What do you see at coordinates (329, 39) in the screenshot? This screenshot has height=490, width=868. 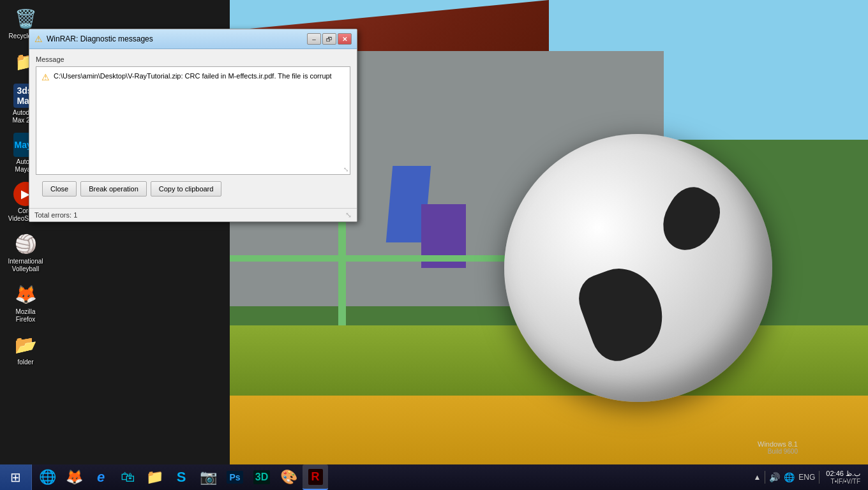 I see `titlebar-buttons: – 🗗 ✕` at bounding box center [329, 39].